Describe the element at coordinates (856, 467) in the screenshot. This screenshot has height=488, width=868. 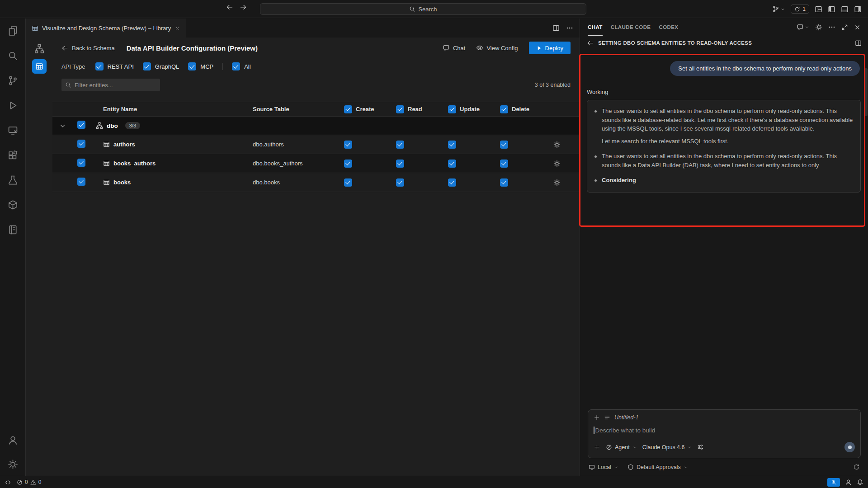
I see `refresh-session-icon` at that location.